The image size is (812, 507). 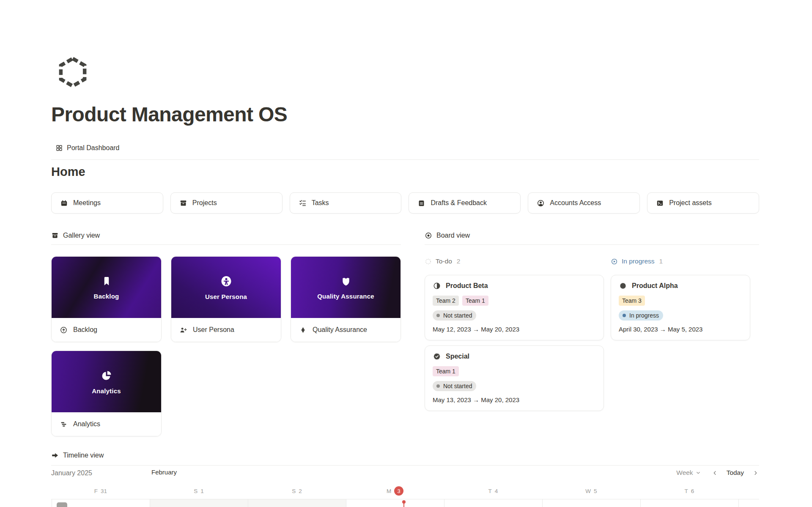 What do you see at coordinates (73, 72) in the screenshot?
I see `page-icon` at bounding box center [73, 72].